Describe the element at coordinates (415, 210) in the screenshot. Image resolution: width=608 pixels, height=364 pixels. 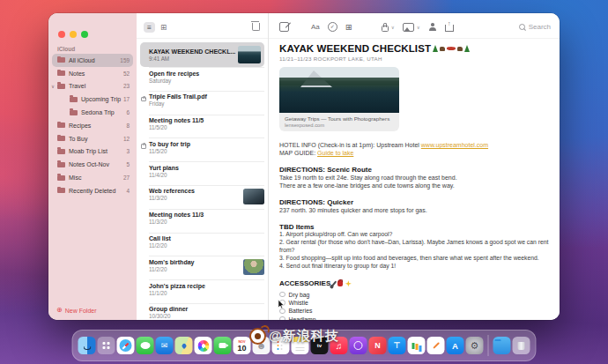
I see `body-text: 237 north. 30 minutes quicker and more s…` at that location.